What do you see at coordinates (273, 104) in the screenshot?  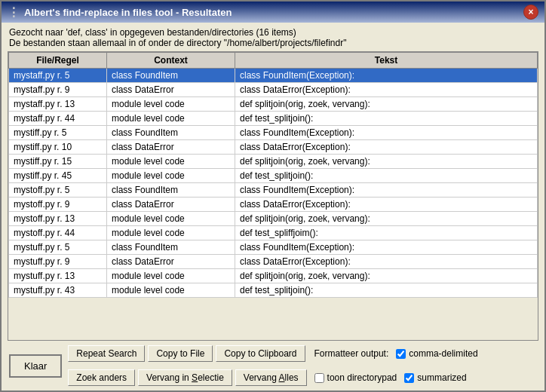 I see `table-row: mystaff.py r. 13module level codedef spl…` at bounding box center [273, 104].